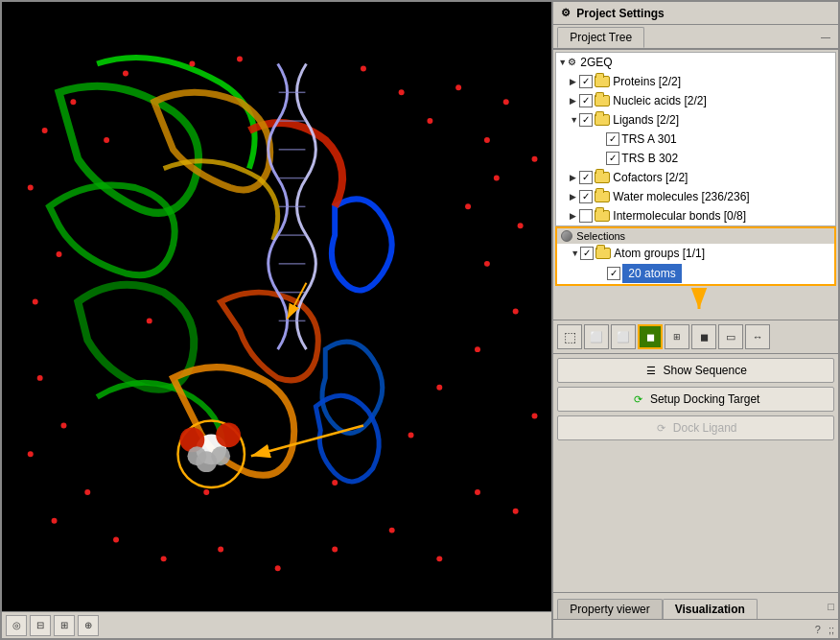  What do you see at coordinates (586, 178) in the screenshot?
I see `cofactors-checkbox` at bounding box center [586, 178].